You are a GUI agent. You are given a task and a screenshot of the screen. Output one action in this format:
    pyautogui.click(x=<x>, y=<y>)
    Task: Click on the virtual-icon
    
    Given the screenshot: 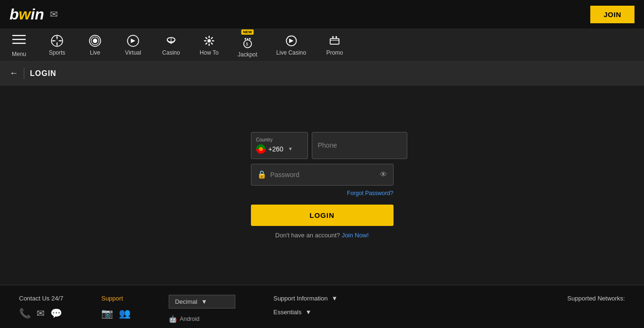 What is the action you would take?
    pyautogui.click(x=133, y=41)
    